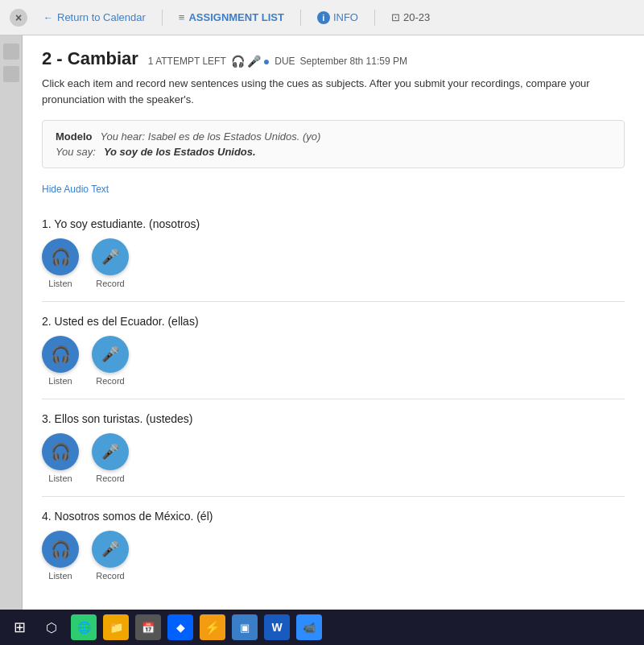 The height and width of the screenshot is (645, 644). Describe the element at coordinates (180, 151) in the screenshot. I see `modelo-say-text: Yo soy de los Estados Unidos.` at that location.